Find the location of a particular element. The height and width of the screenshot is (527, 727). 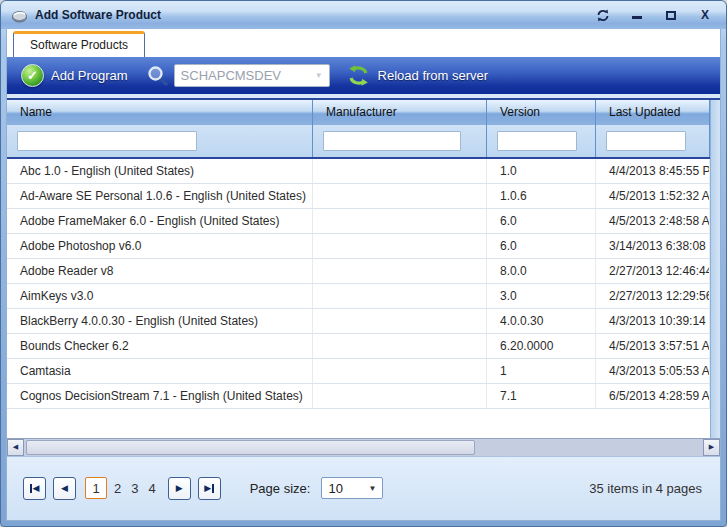

check-circle-icon: ✓ is located at coordinates (32, 76).